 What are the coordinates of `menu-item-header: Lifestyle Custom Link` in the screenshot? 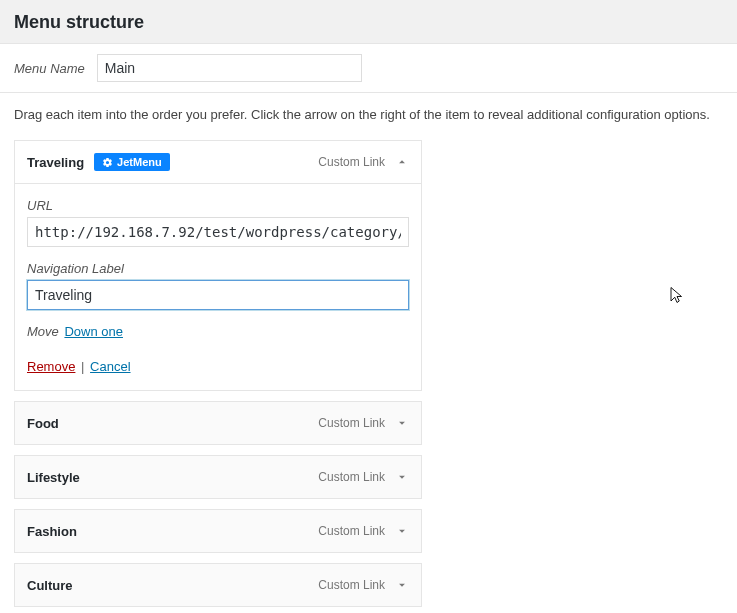 It's located at (218, 477).